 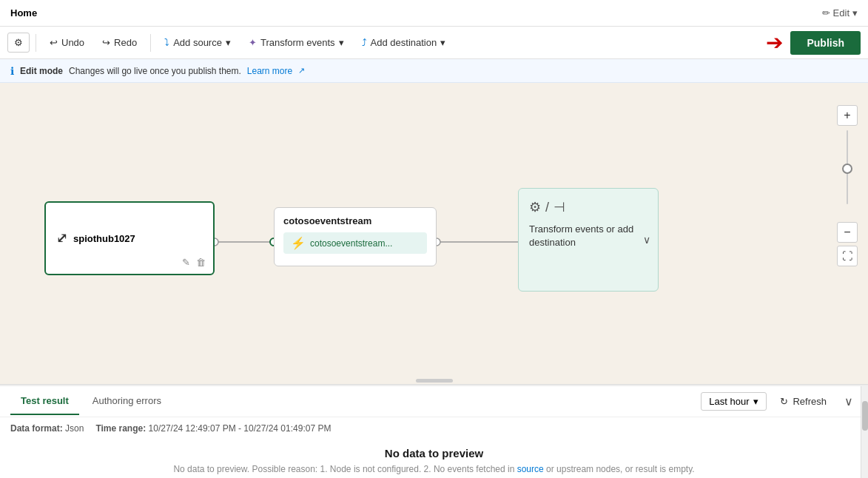 I want to click on learn-more-link: Learn more, so click(x=269, y=71).